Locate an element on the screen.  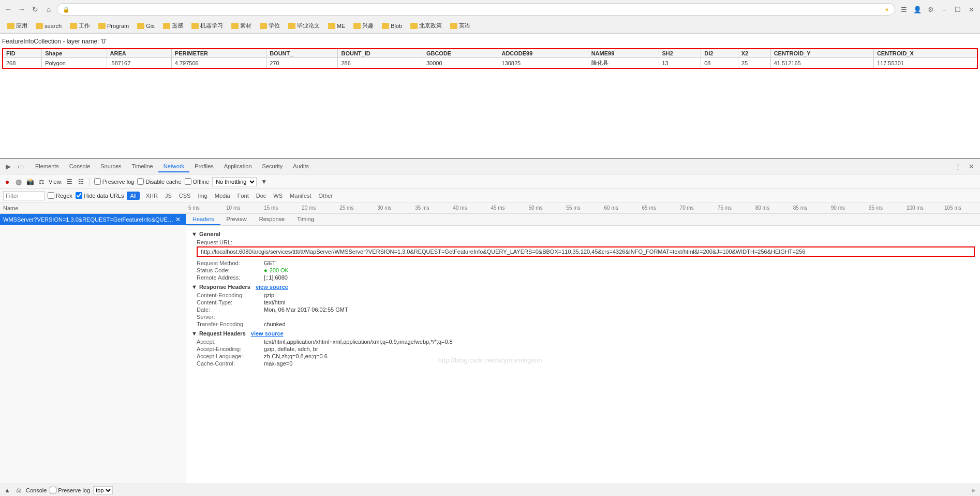
console-preserve-log-checkbox is located at coordinates (53, 490).